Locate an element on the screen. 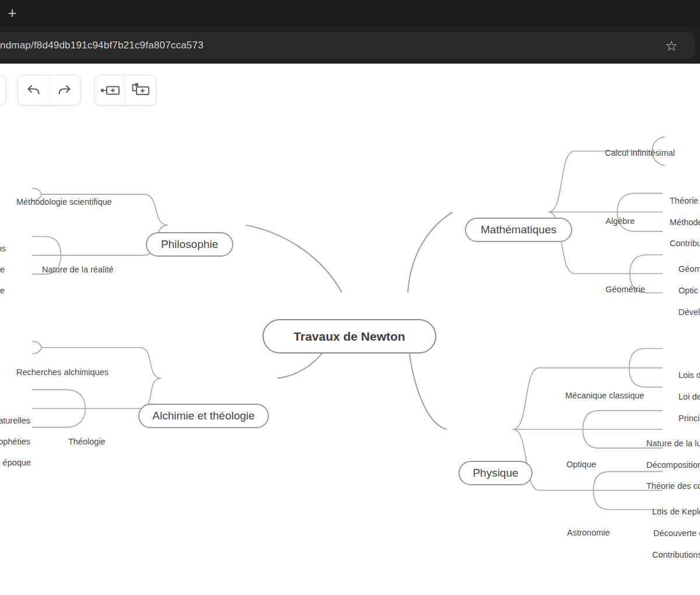  node-algebre: Algèbre is located at coordinates (620, 222).